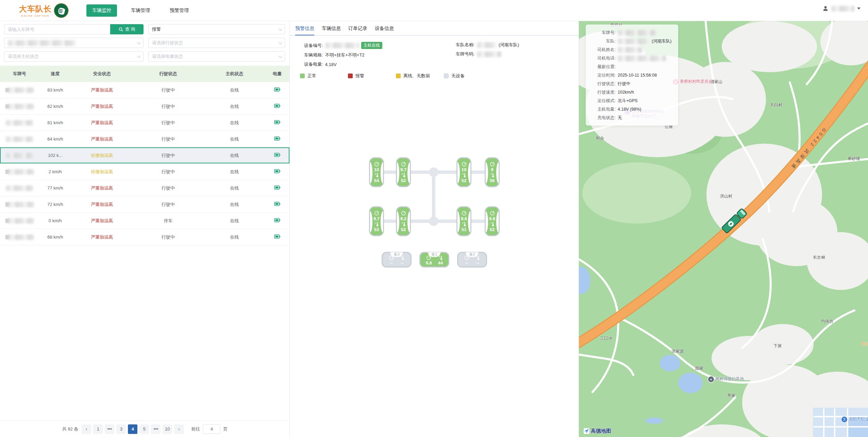 Image resolution: width=868 pixels, height=437 pixels. I want to click on vehicle-row-1: 浙62 km/h严重胎温高行驶中在线, so click(145, 107).